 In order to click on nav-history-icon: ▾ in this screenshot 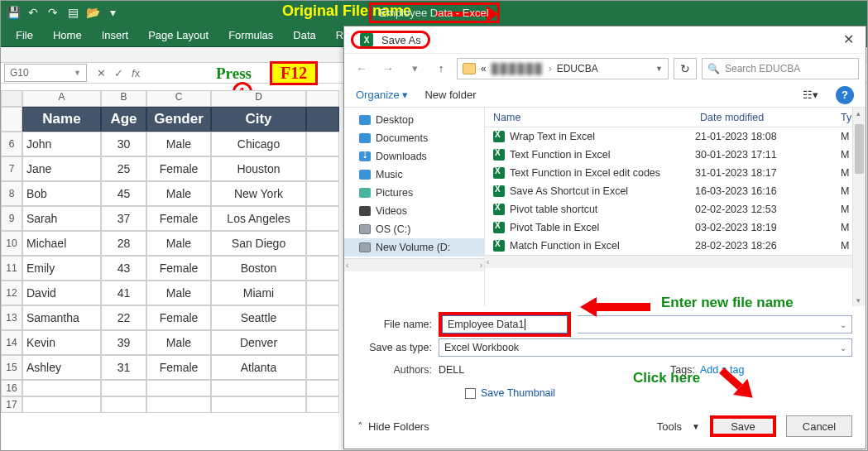, I will do `click(415, 69)`.